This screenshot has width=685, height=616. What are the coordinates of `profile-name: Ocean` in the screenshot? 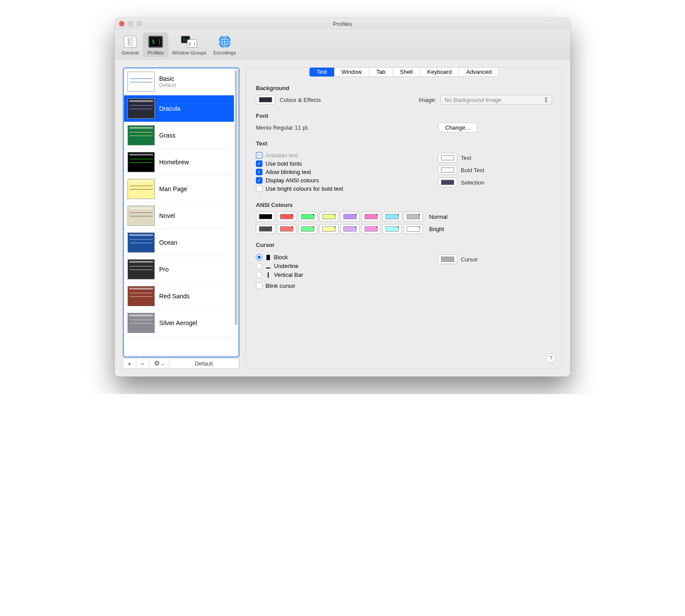 It's located at (168, 243).